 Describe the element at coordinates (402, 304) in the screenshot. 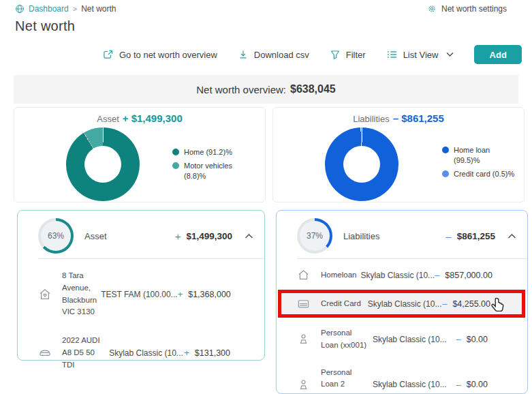

I see `liability-row-credit-card: Credit Card Skylab Classic (10... – $4,2…` at that location.